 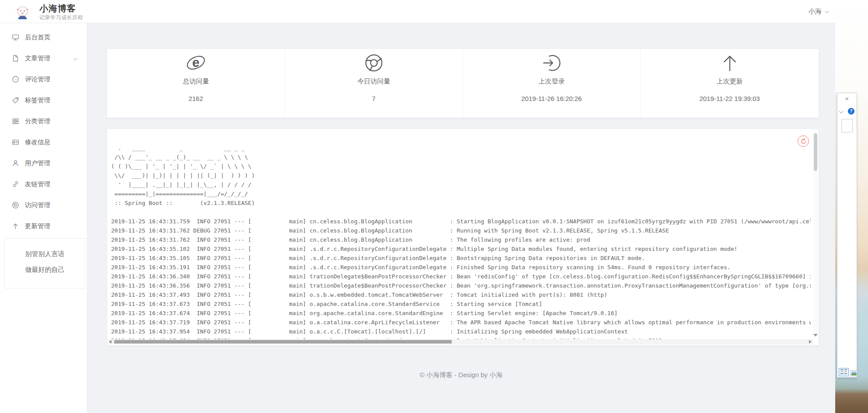 I want to click on monitor-icon, so click(x=16, y=38).